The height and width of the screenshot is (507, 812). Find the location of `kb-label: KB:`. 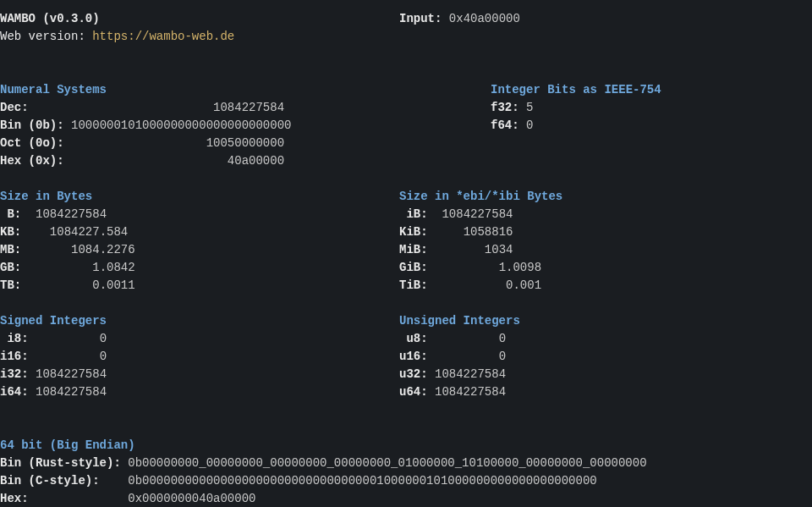

kb-label: KB: is located at coordinates (10, 232).